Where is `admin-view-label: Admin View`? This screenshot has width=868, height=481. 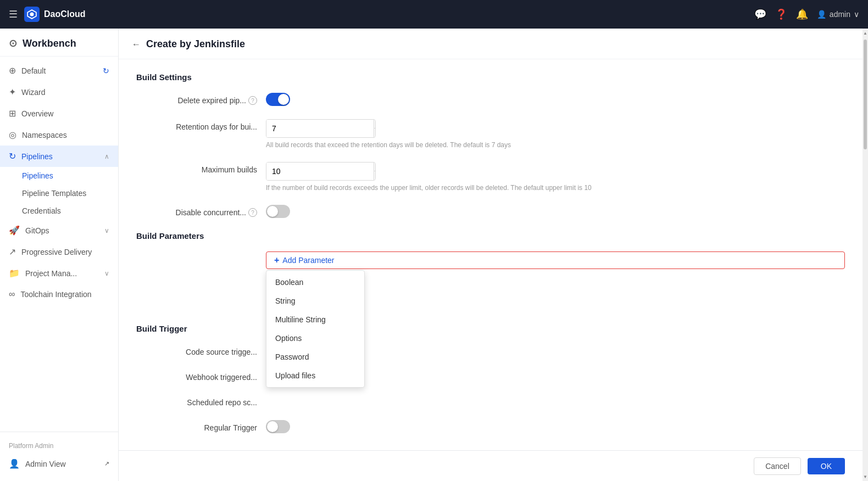
admin-view-label: Admin View is located at coordinates (62, 464).